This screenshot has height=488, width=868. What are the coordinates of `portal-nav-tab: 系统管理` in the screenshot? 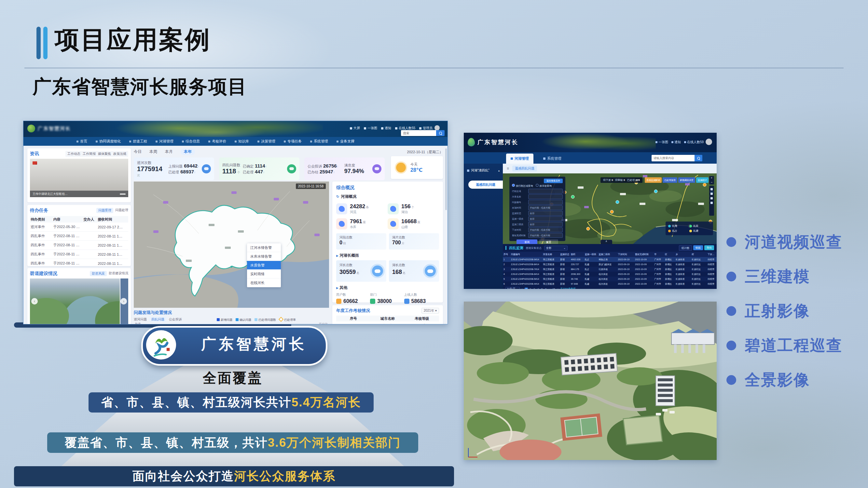 It's located at (319, 141).